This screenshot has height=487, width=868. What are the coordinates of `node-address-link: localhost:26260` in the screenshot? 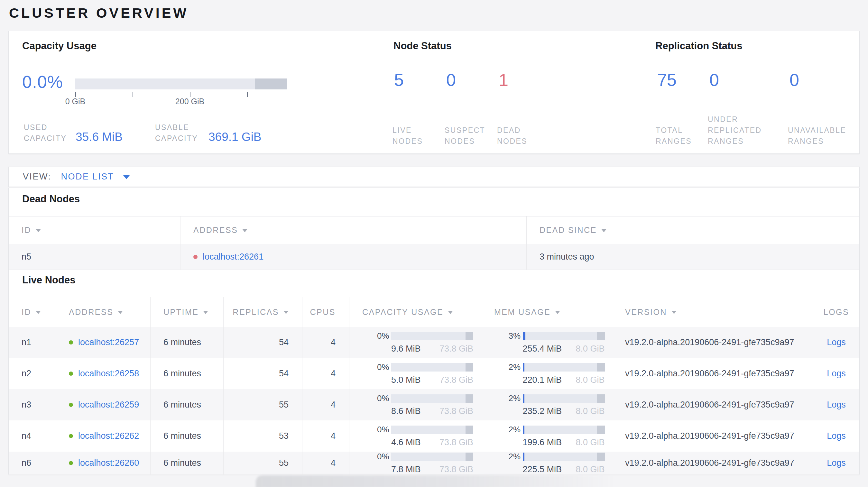 It's located at (108, 463).